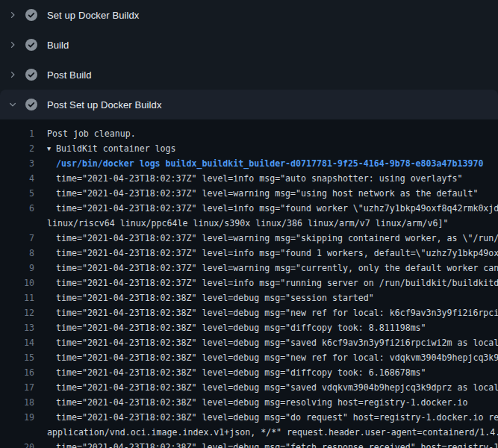 The width and height of the screenshot is (498, 448). I want to click on line-number: 10, so click(17, 283).